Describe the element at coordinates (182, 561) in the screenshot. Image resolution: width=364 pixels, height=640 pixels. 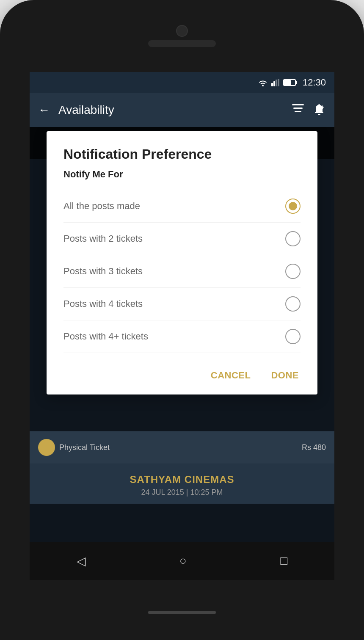
I see `nav-bar: ◁ ○ □` at that location.